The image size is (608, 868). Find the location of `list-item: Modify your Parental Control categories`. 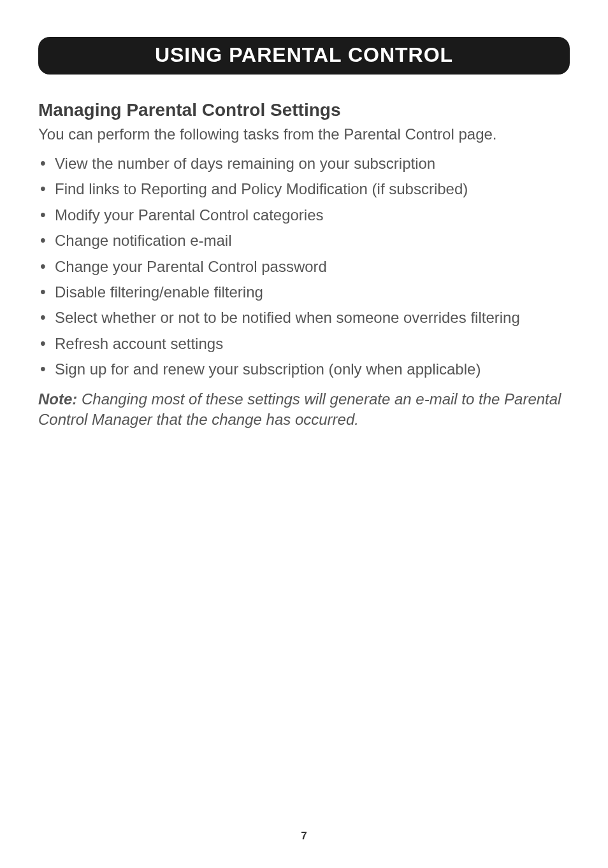

list-item: Modify your Parental Control categories is located at coordinates (304, 215).